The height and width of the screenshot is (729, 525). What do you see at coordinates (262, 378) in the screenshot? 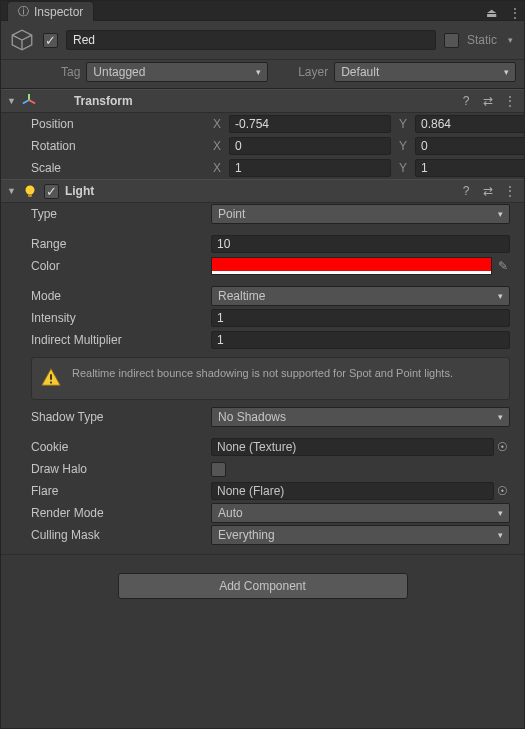
I see `warning-text: Realtime indirect bounce shadowing is no…` at bounding box center [262, 378].